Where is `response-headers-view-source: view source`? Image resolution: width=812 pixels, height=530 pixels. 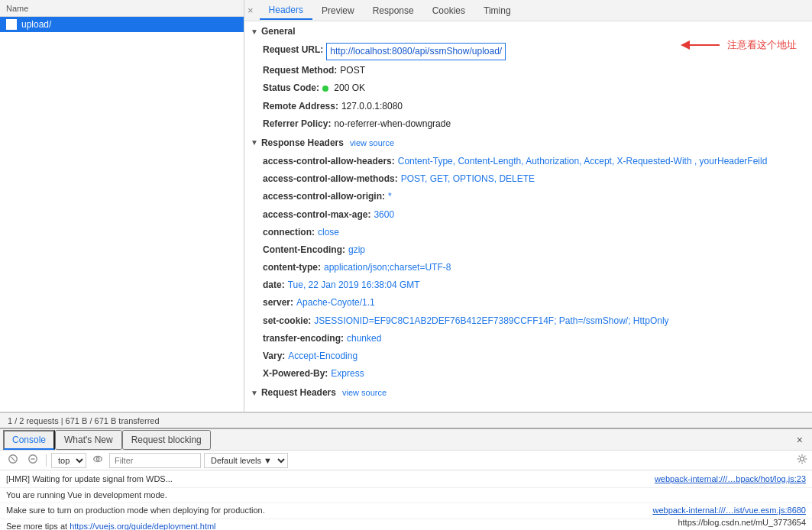 response-headers-view-source: view source is located at coordinates (372, 143).